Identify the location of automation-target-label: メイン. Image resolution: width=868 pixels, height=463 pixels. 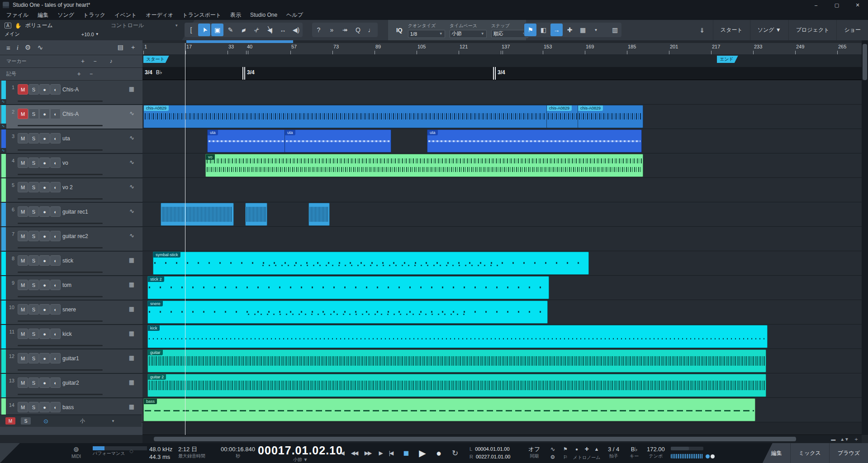
(12, 34).